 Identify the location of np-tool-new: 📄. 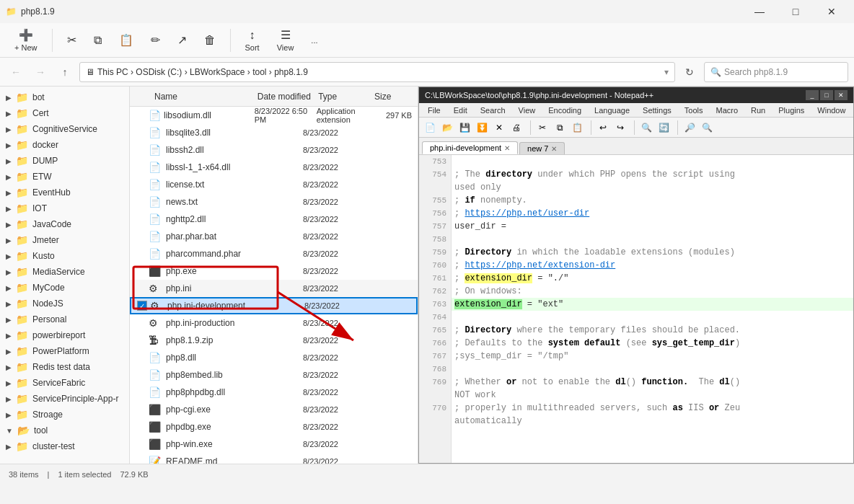
(430, 128).